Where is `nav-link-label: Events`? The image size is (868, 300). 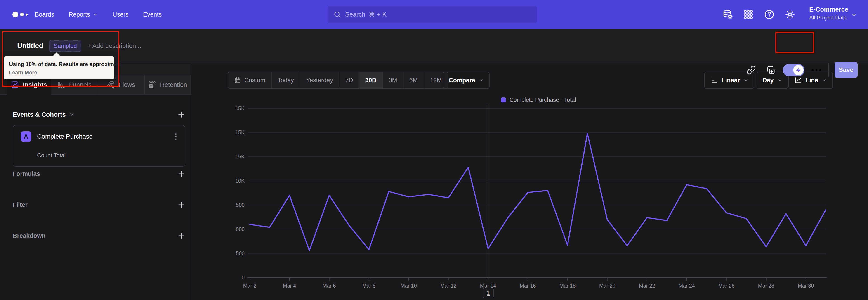
nav-link-label: Events is located at coordinates (152, 15).